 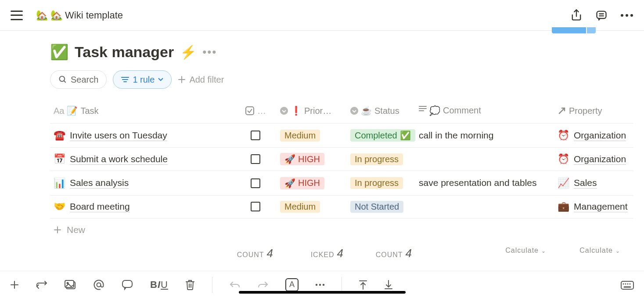 What do you see at coordinates (342, 113) in the screenshot?
I see `table-header: Aa 📝 Task … ❗ Prior… ☕ Status 💭 Co` at bounding box center [342, 113].